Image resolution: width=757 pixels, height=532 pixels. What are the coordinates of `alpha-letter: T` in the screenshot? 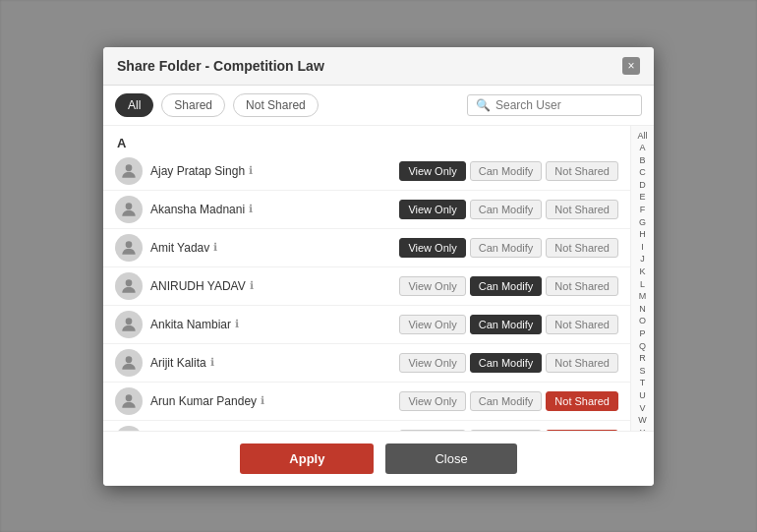 It's located at (643, 384).